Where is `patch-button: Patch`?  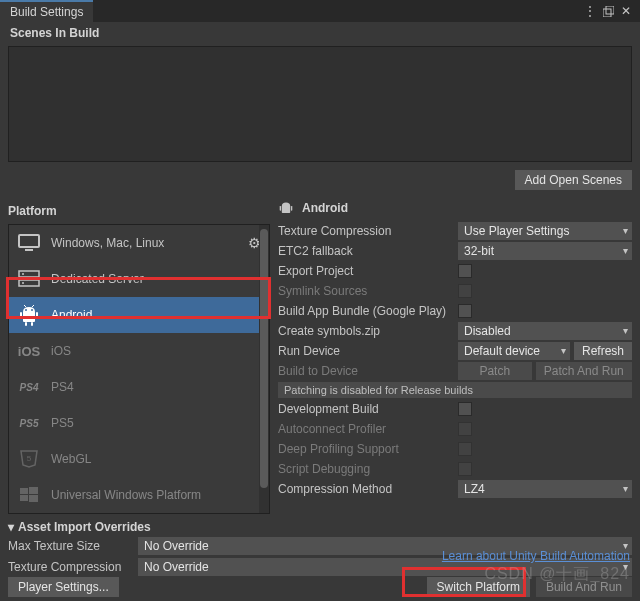
patch-button: Patch is located at coordinates (495, 371).